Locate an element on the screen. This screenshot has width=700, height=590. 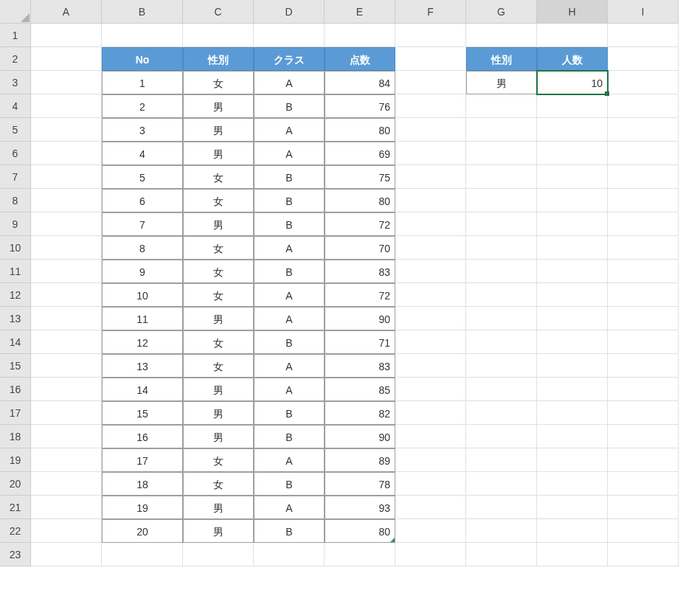
cell-E7: 75 is located at coordinates (360, 177).